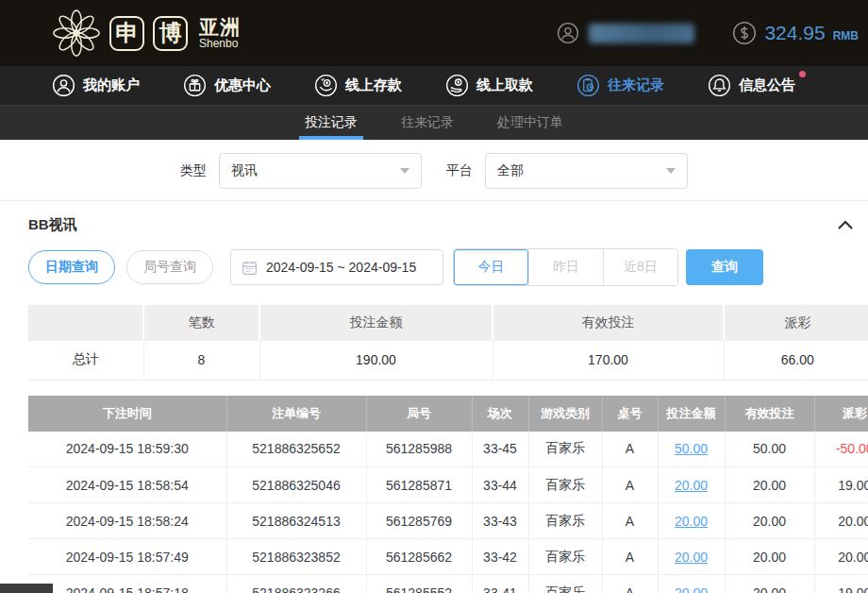  What do you see at coordinates (566, 267) in the screenshot?
I see `yesterday-button: 昨日` at bounding box center [566, 267].